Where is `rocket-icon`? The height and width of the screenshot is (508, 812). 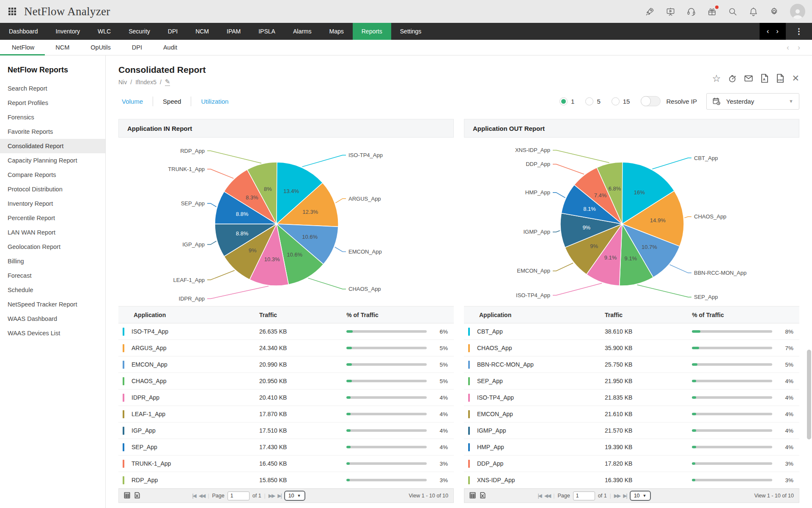
rocket-icon is located at coordinates (650, 12).